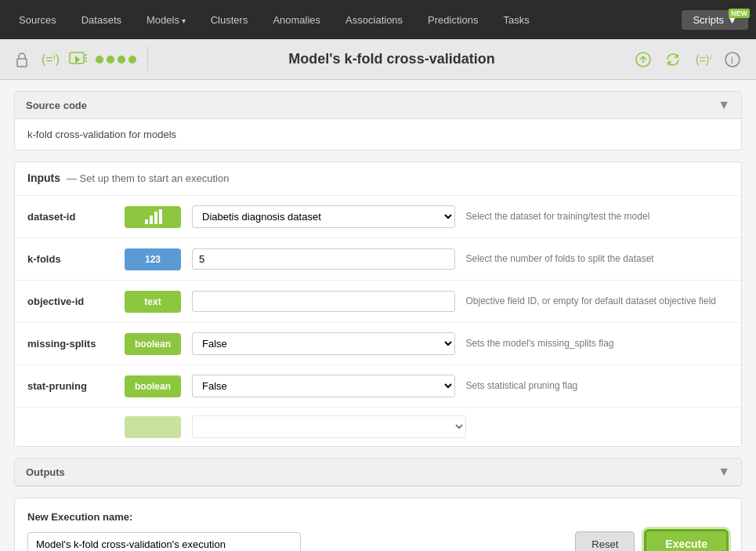 The height and width of the screenshot is (551, 756). Describe the element at coordinates (598, 343) in the screenshot. I see `missing-splits-description: Sets the model's missing_splits flag` at that location.